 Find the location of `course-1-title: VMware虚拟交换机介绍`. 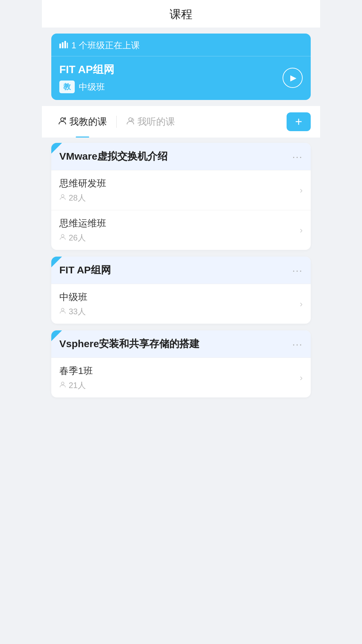

course-1-title: VMware虚拟交换机介绍 is located at coordinates (113, 156).